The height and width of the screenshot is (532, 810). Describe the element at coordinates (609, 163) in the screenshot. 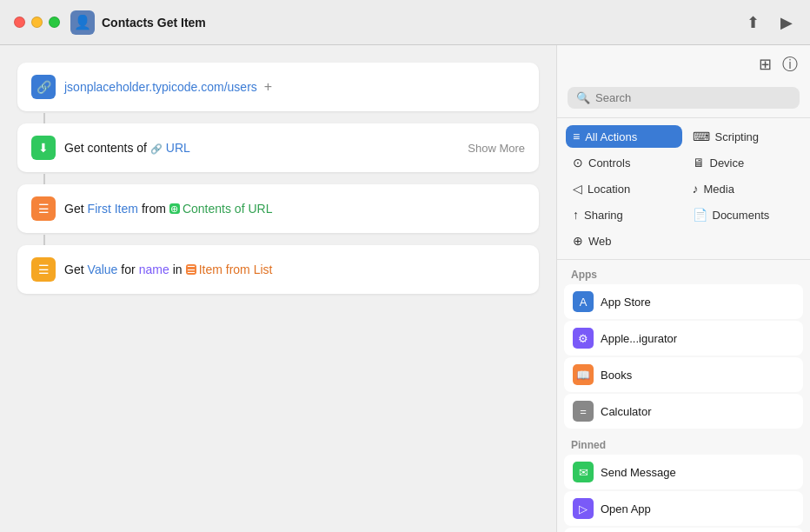

I see `controls-label: Controls` at that location.